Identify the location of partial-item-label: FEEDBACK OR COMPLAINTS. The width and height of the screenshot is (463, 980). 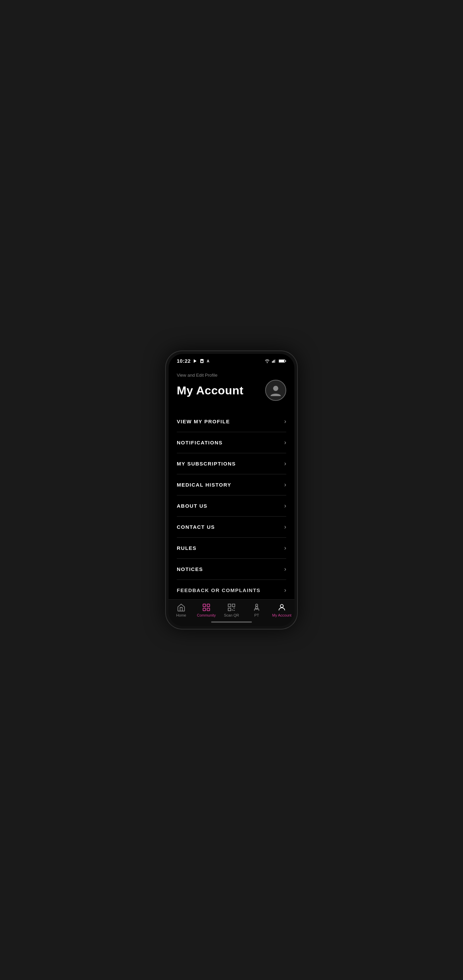
(219, 590).